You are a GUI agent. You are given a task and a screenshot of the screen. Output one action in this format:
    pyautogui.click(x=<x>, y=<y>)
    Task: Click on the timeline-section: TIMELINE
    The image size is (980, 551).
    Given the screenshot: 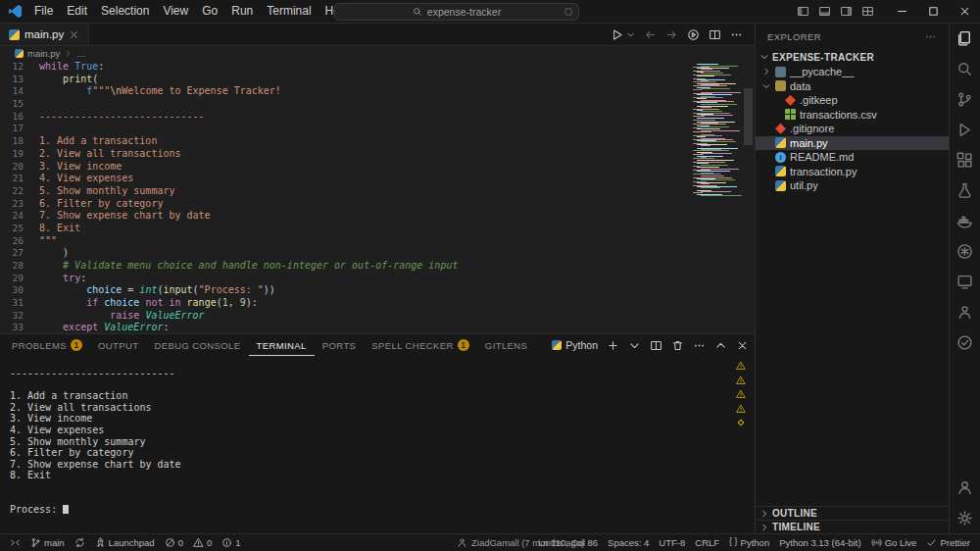 What is the action you would take?
    pyautogui.click(x=853, y=526)
    